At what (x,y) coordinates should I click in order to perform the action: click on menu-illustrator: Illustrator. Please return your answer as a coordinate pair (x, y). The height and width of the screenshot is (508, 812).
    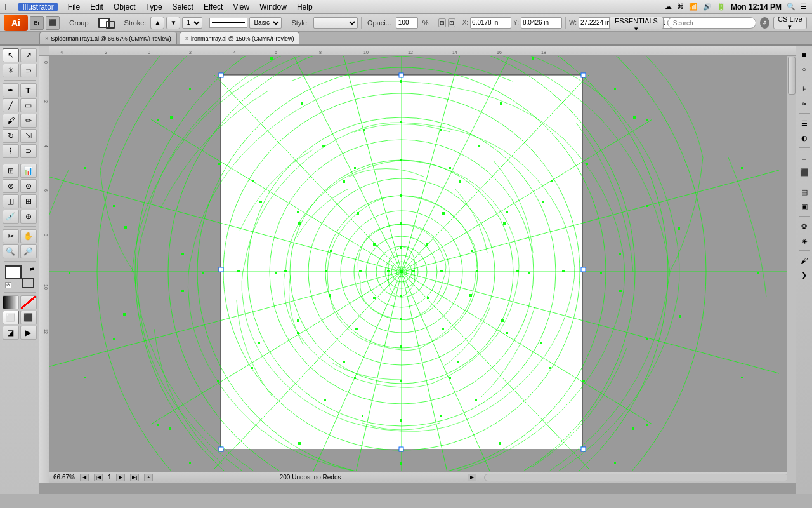
    Looking at the image, I should click on (38, 7).